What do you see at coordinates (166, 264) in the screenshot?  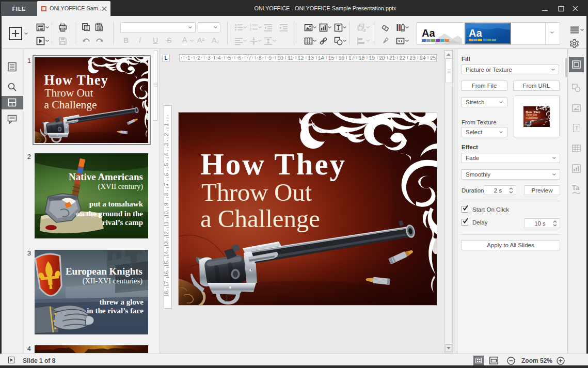 I see `svg-text: 15` at bounding box center [166, 264].